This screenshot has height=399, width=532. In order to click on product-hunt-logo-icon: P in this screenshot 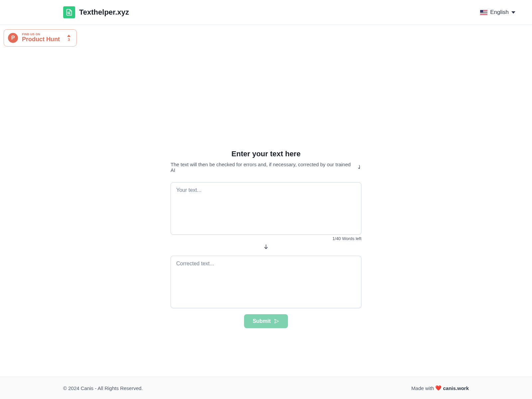, I will do `click(13, 38)`.